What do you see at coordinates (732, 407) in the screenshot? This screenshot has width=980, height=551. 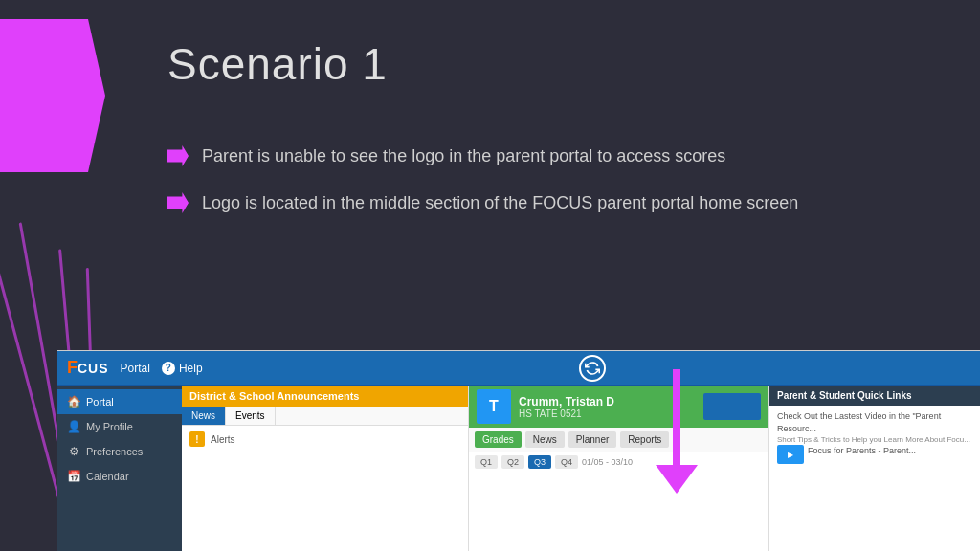 I see `student-placeholder-box` at bounding box center [732, 407].